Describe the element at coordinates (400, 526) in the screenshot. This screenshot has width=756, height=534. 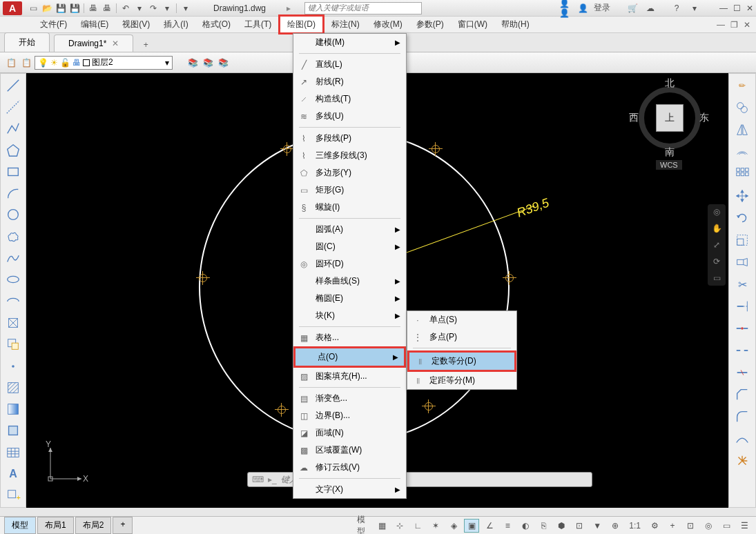
I see `snap-toggle: ⊹` at that location.